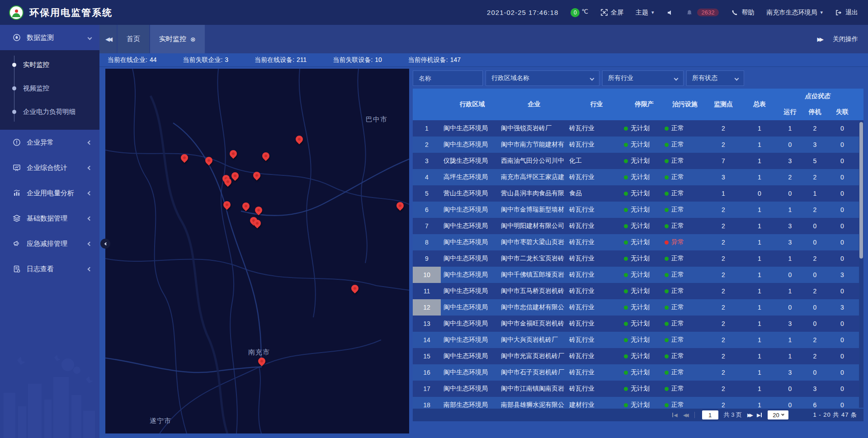  Describe the element at coordinates (638, 389) in the screenshot. I see `table-row: 17 阆中生态环境局 阆中市江南镇阆南页岩 砖瓦行业 无计划` at that location.